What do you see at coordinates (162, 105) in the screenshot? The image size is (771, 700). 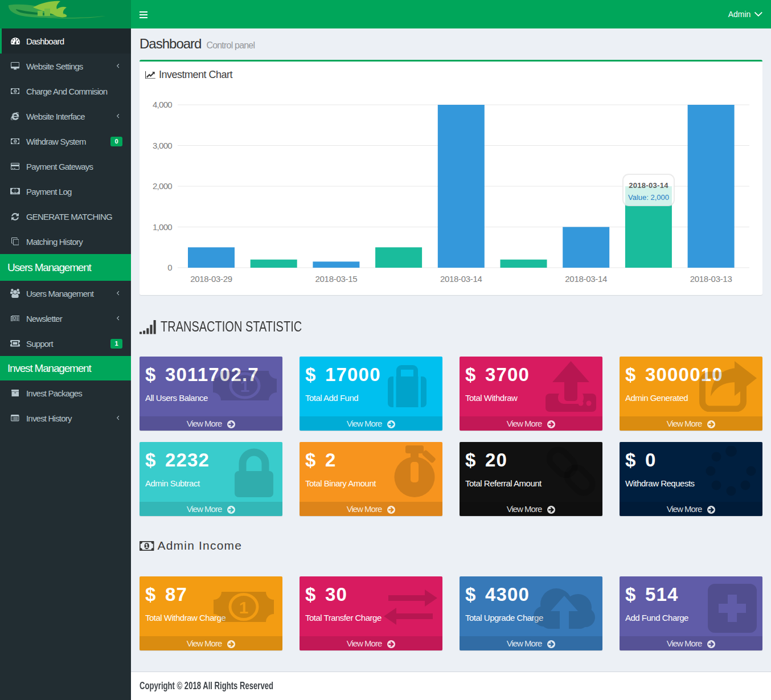 I see `svg-text: 4,000` at bounding box center [162, 105].